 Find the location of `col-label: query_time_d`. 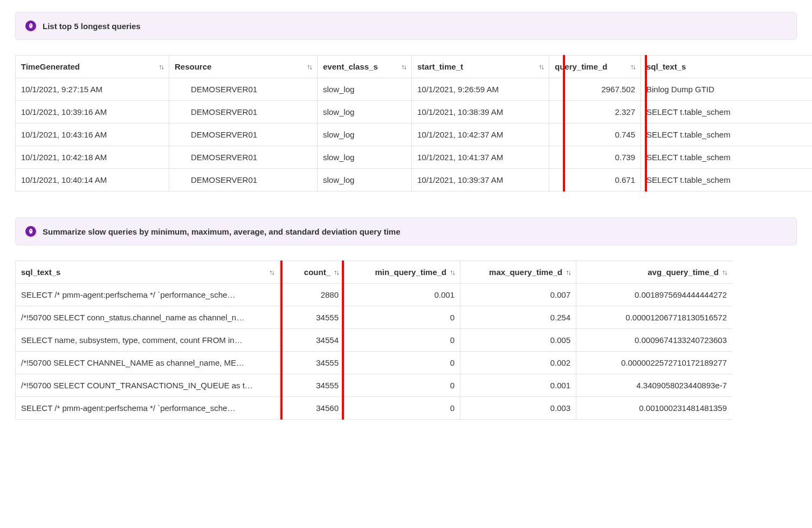

col-label: query_time_d is located at coordinates (581, 67).